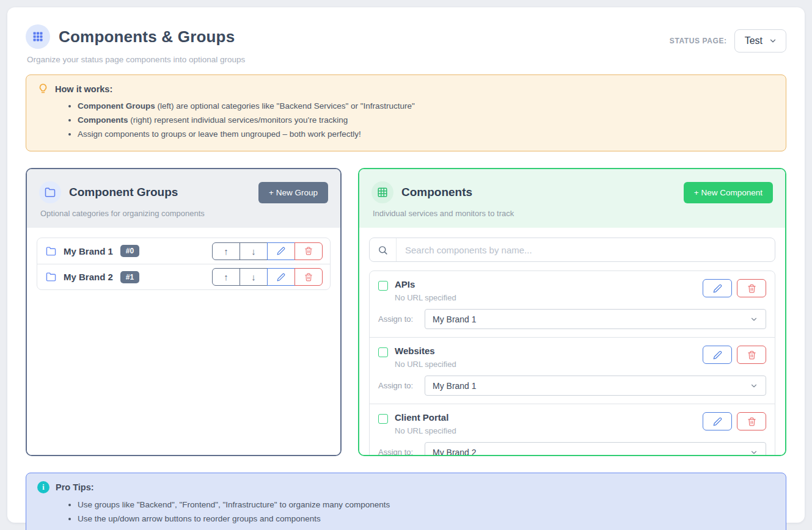  Describe the element at coordinates (43, 89) in the screenshot. I see `lightbulb-icon` at that location.